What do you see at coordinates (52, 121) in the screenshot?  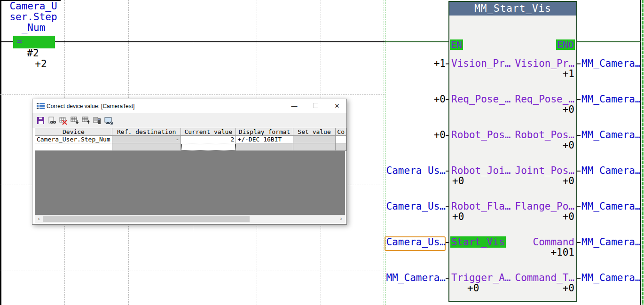 I see `read-from-file-icon` at bounding box center [52, 121].